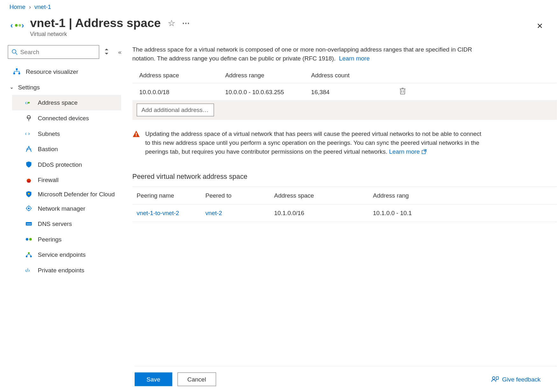 The width and height of the screenshot is (557, 392). Describe the element at coordinates (399, 213) in the screenshot. I see `cell-peer-address-range: 10.1.0.0 - 10.1` at that location.